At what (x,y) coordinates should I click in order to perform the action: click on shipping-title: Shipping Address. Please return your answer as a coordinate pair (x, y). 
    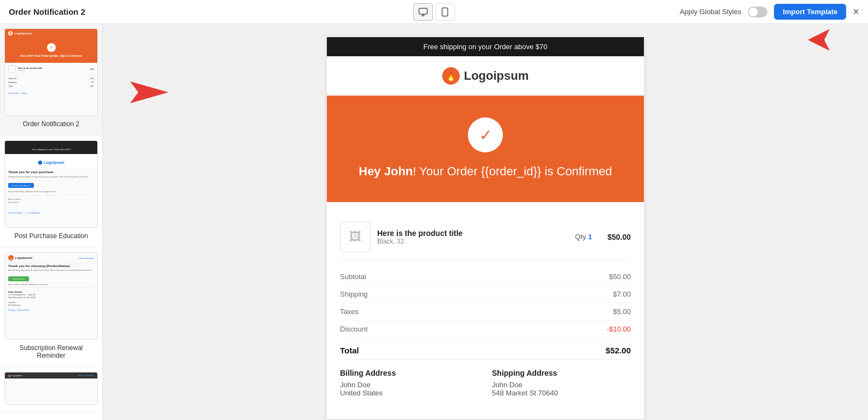
    Looking at the image, I should click on (561, 373).